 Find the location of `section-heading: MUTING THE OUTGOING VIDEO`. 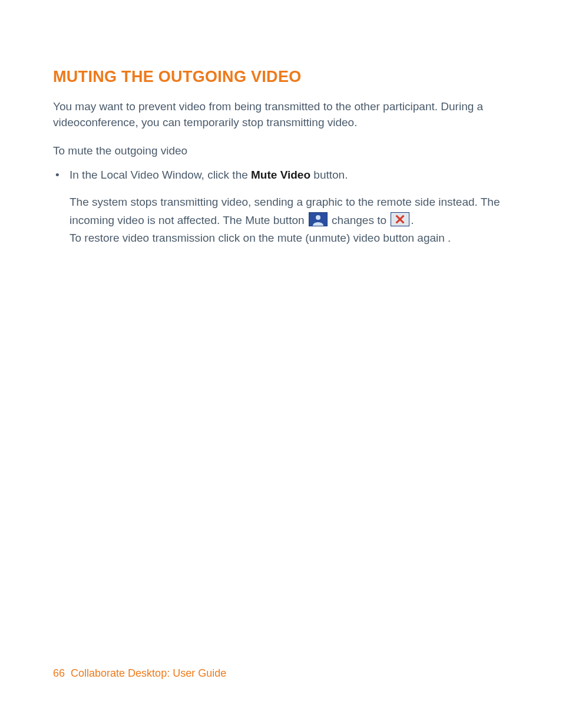

section-heading: MUTING THE OUTGOING VIDEO is located at coordinates (282, 77).